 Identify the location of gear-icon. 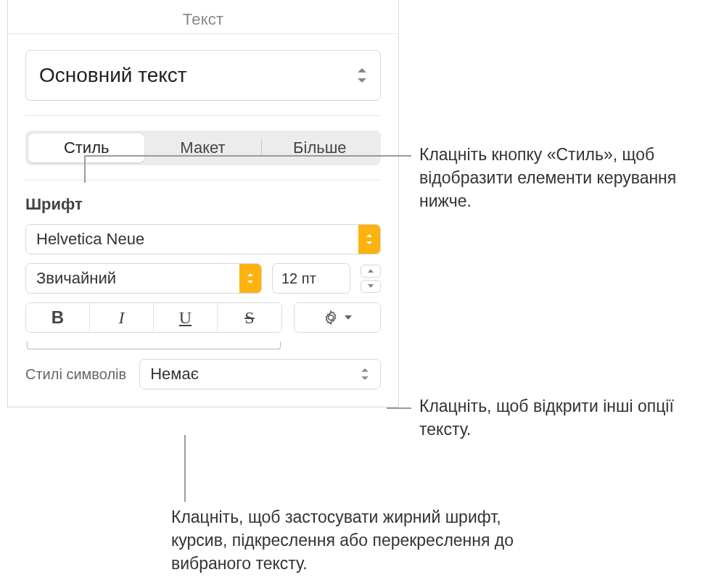
(331, 318).